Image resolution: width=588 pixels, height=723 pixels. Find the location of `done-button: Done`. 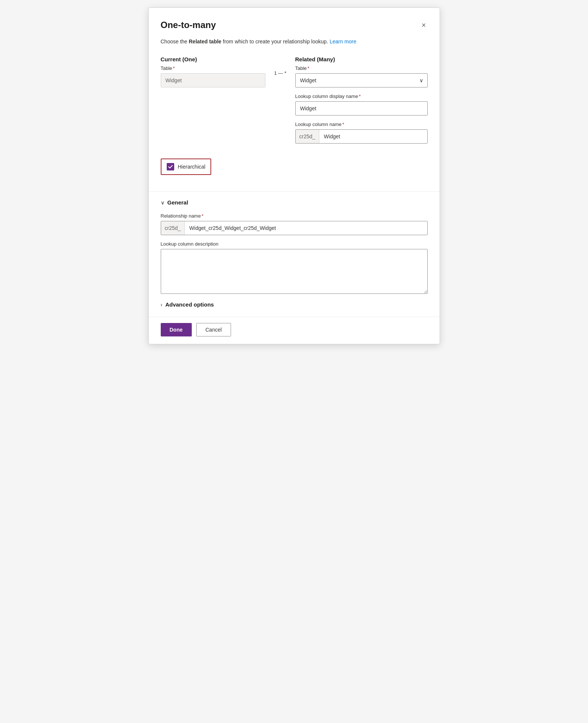

done-button: Done is located at coordinates (176, 330).